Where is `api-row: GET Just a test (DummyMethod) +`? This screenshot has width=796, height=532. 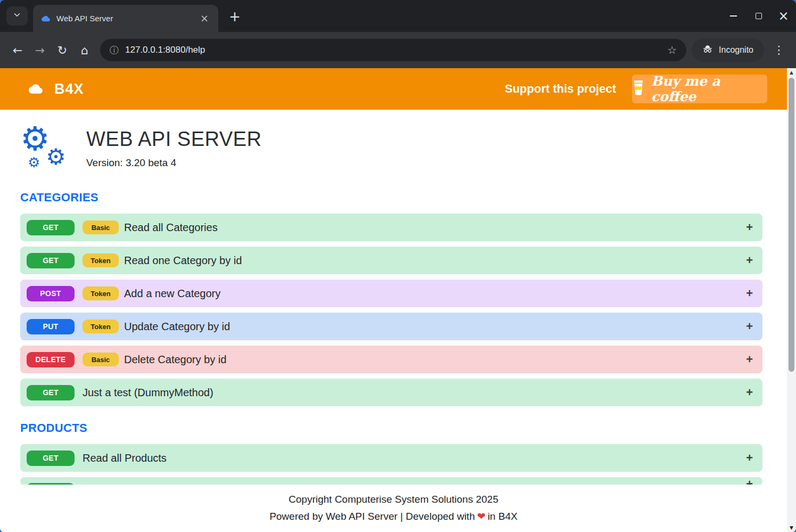
api-row: GET Just a test (DummyMethod) + is located at coordinates (391, 392).